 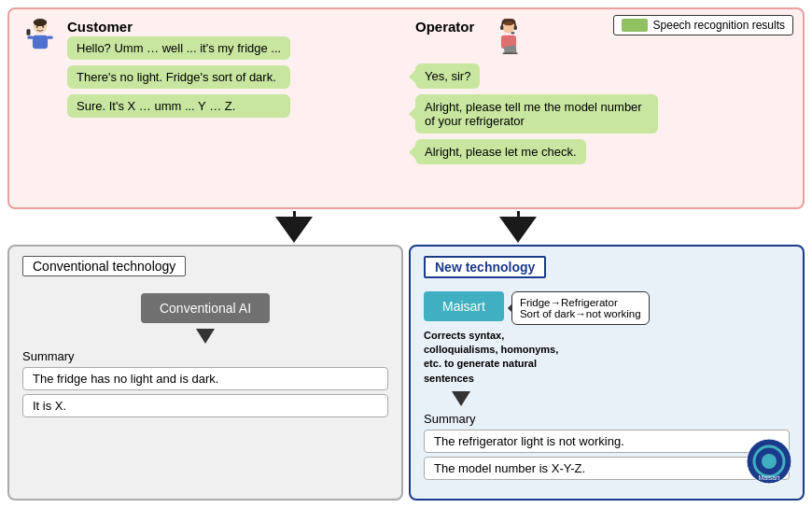 I want to click on operator-avatar, so click(x=509, y=38).